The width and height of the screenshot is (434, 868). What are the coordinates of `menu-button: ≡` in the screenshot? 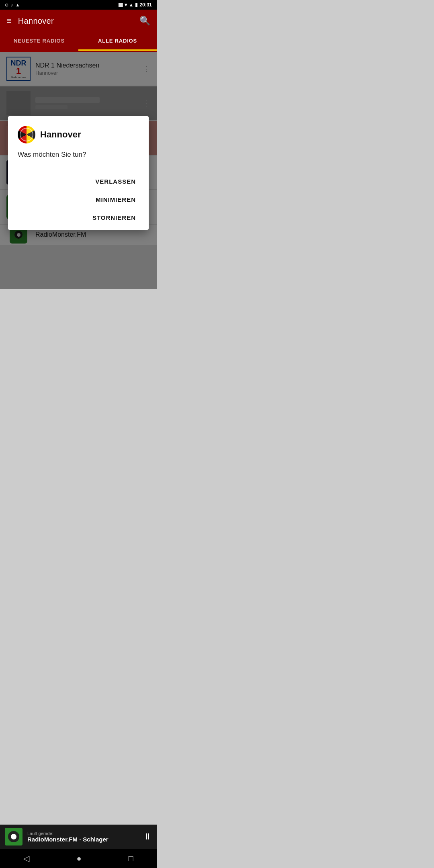 It's located at (9, 21).